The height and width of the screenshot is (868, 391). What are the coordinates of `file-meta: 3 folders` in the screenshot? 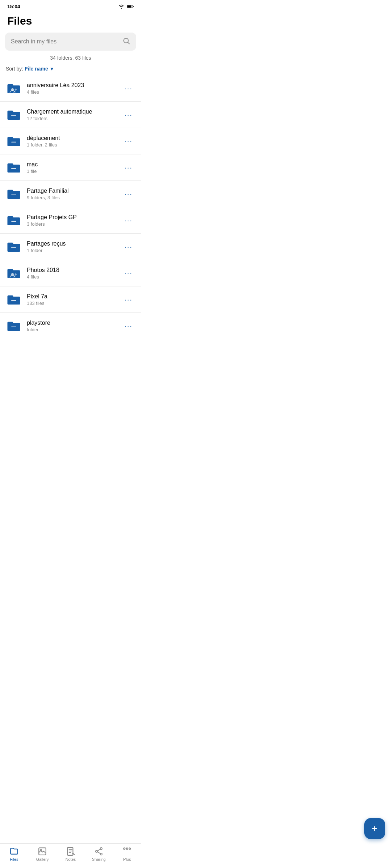 It's located at (74, 224).